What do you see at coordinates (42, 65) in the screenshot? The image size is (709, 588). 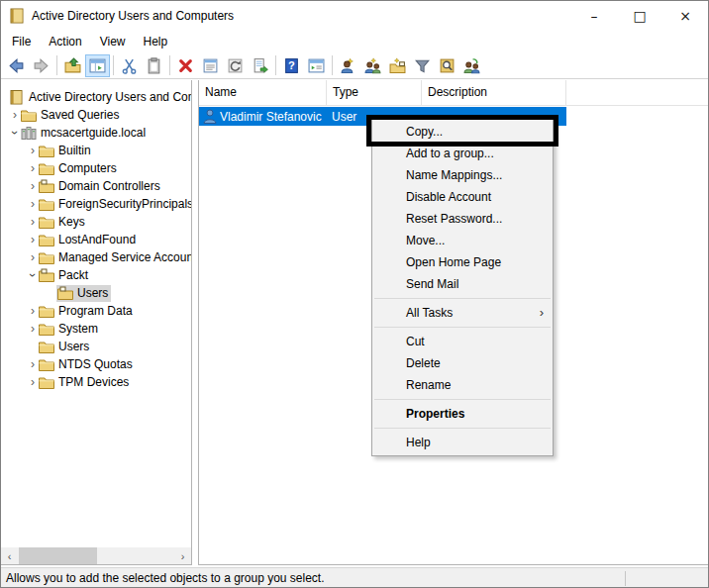 I see `forward-arrow-icon` at bounding box center [42, 65].